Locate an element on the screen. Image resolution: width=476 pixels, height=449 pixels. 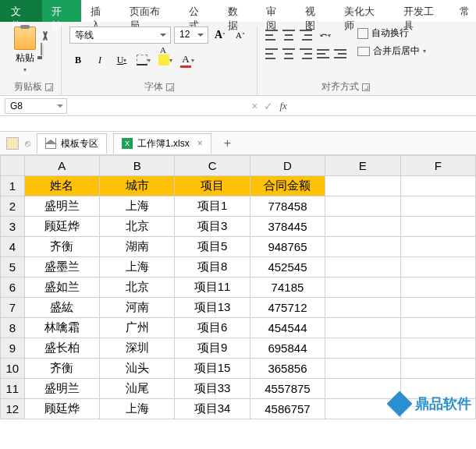
tab-data: 数据 is located at coordinates (238, 11).